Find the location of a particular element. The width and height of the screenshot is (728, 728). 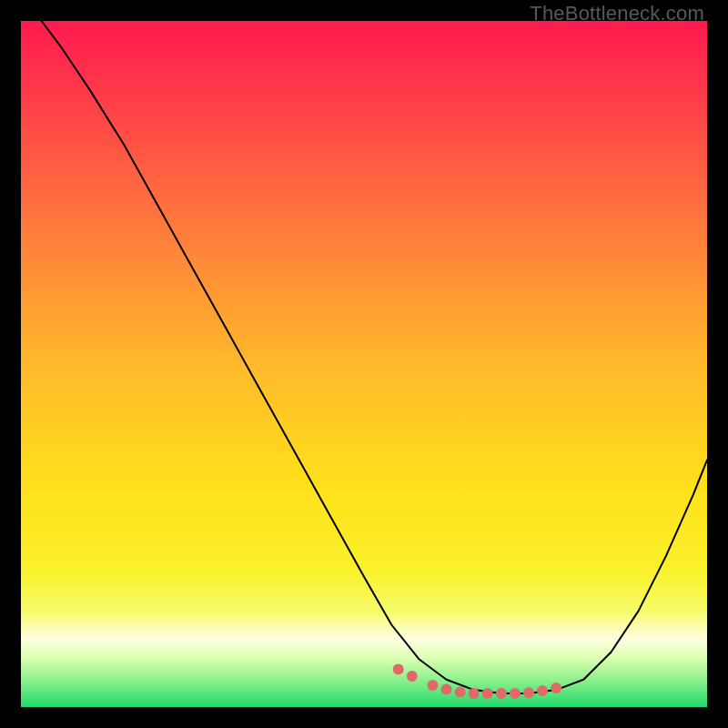

watermark-label: TheBottleneck.com is located at coordinates (617, 14).